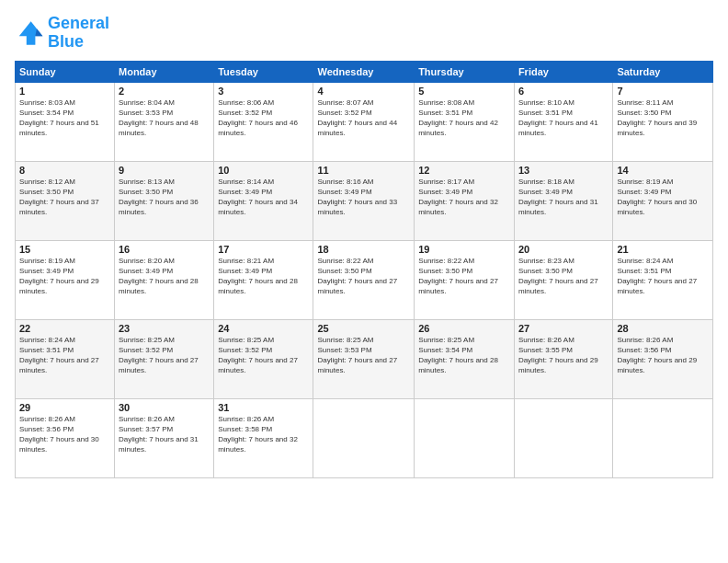 The width and height of the screenshot is (728, 563). Describe the element at coordinates (165, 359) in the screenshot. I see `calendar-cell: 23Sunrise: 8:25 AMSunset: 3:52 PMDayligh…` at that location.